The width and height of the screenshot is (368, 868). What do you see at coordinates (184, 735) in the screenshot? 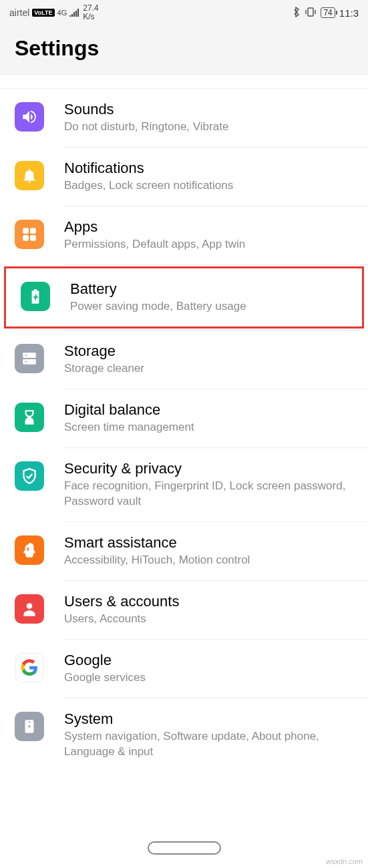
I see `settings-item-system: System System navigation, Software updat…` at bounding box center [184, 735].